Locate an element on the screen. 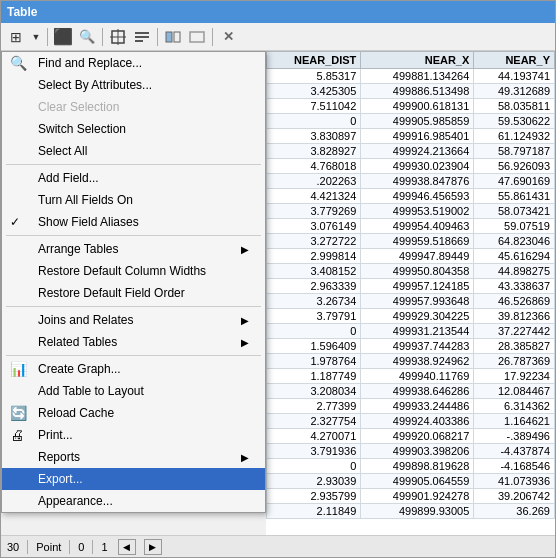  table-cell: 499903.398206 is located at coordinates (418, 452).